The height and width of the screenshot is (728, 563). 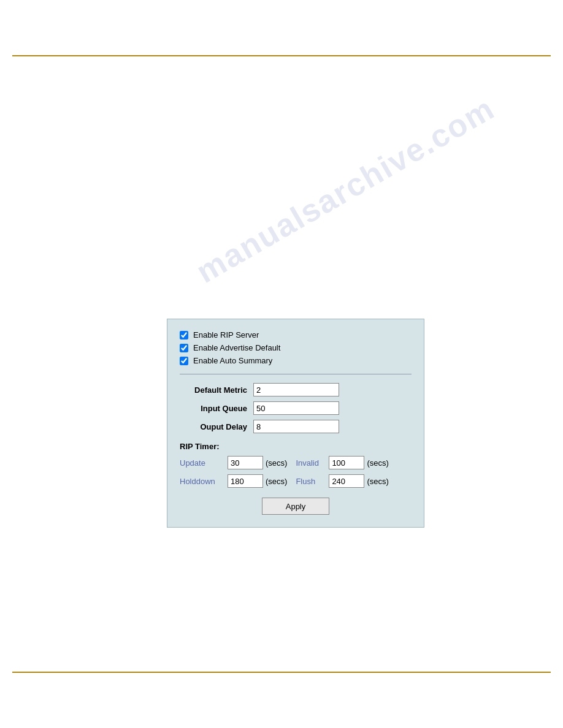 I want to click on rip-timer-section: RIP Timer: Update (secs) Invalid (secs) …, so click(x=296, y=464).